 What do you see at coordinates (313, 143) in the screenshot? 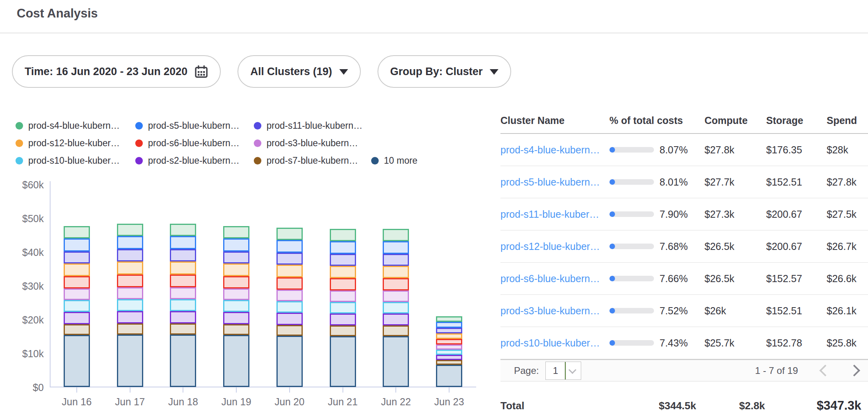
I see `legend-item-prod-s3-blue-kubern: prod-s3-blue-kubern…` at bounding box center [313, 143].